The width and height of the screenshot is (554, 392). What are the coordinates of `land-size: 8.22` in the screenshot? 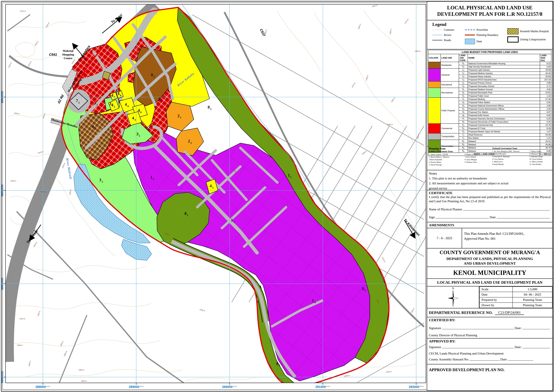 It's located at (546, 63).